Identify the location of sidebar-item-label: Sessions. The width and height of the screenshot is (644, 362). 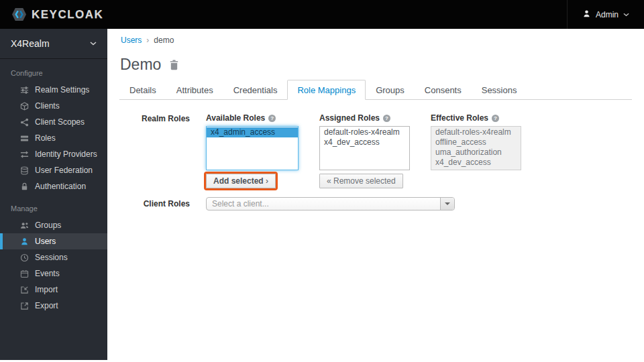
(51, 257).